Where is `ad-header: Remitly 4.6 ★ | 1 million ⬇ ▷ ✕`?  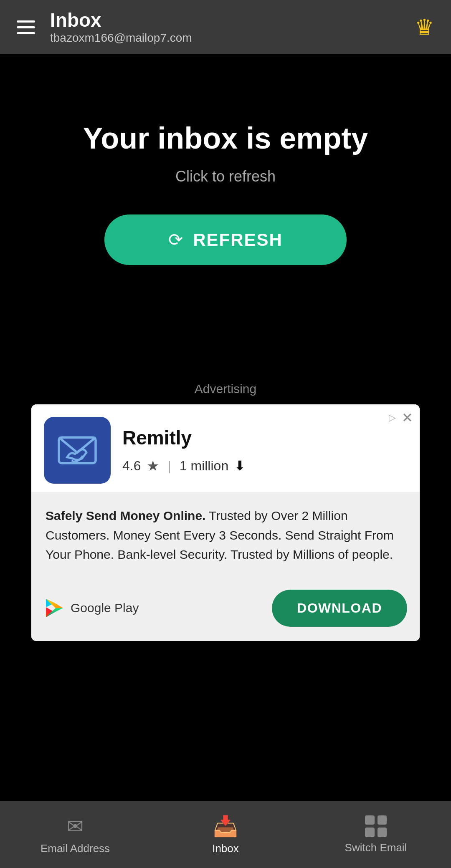
ad-header: Remitly 4.6 ★ | 1 million ⬇ ▷ ✕ is located at coordinates (226, 448).